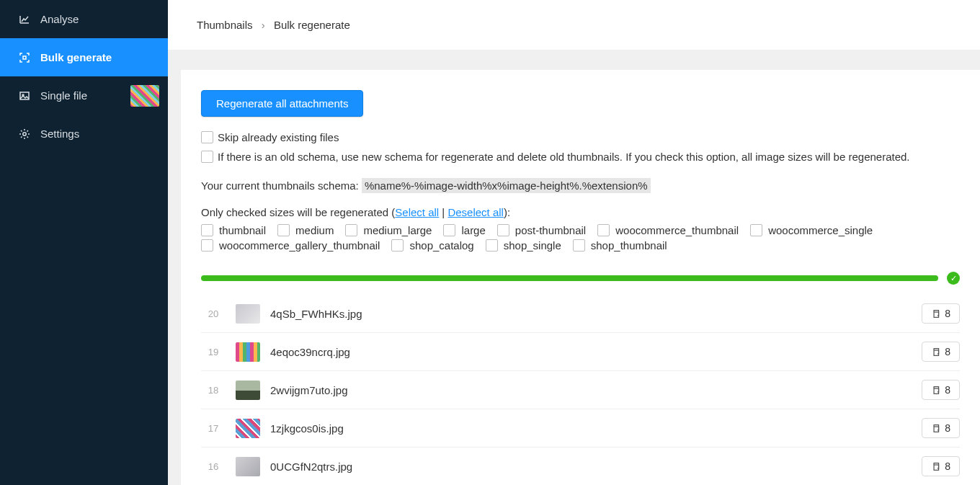 This screenshot has width=980, height=485. What do you see at coordinates (476, 212) in the screenshot?
I see `deselect-all-link: Deselect all` at bounding box center [476, 212].